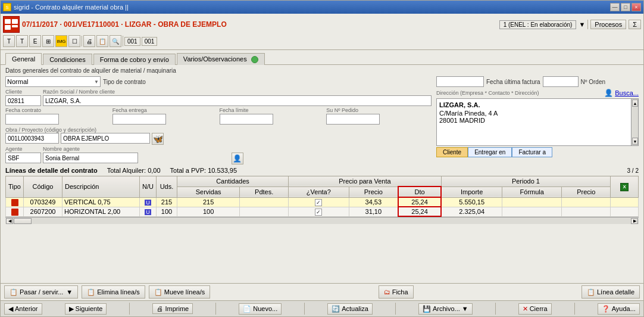 This screenshot has width=644, height=317. What do you see at coordinates (43, 202) in the screenshot?
I see `cell-codigo: 0703249` at bounding box center [43, 202].